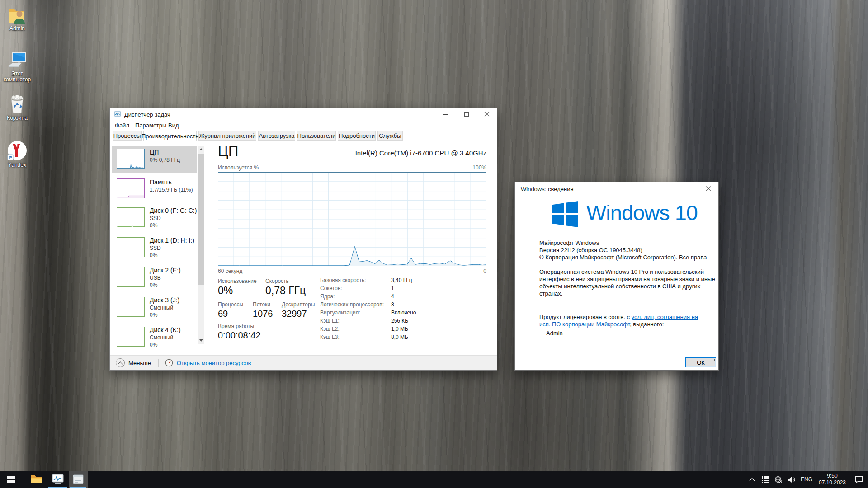 Image resolution: width=868 pixels, height=488 pixels. Describe the element at coordinates (479, 168) in the screenshot. I see `chart-y-max: 100%` at that location.